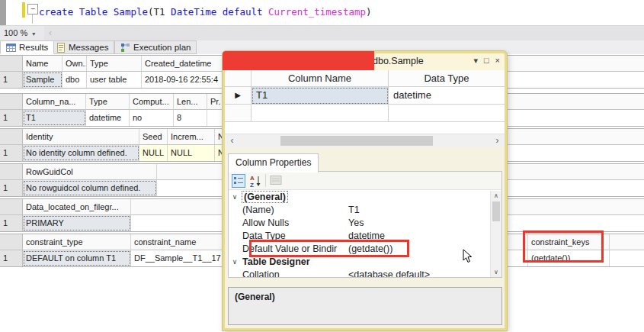  I want to click on column-header-data-type: Data Type, so click(447, 79).